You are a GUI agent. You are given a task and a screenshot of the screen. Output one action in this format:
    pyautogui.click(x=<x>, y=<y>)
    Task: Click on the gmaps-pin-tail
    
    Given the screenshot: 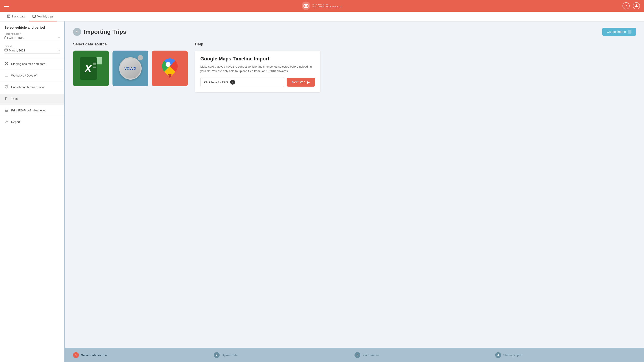 What is the action you would take?
    pyautogui.click(x=170, y=76)
    